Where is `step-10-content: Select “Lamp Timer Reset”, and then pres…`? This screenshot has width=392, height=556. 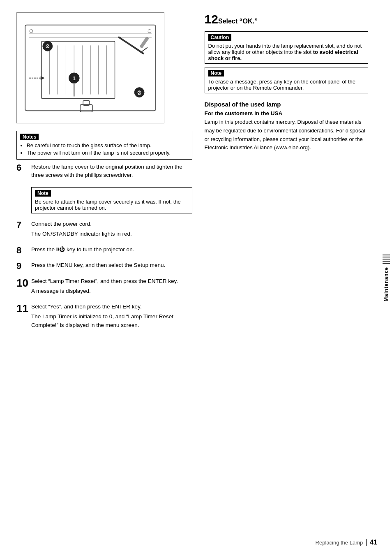
step-10-content: Select “Lamp Timer Reset”, and then pres… is located at coordinates (112, 287).